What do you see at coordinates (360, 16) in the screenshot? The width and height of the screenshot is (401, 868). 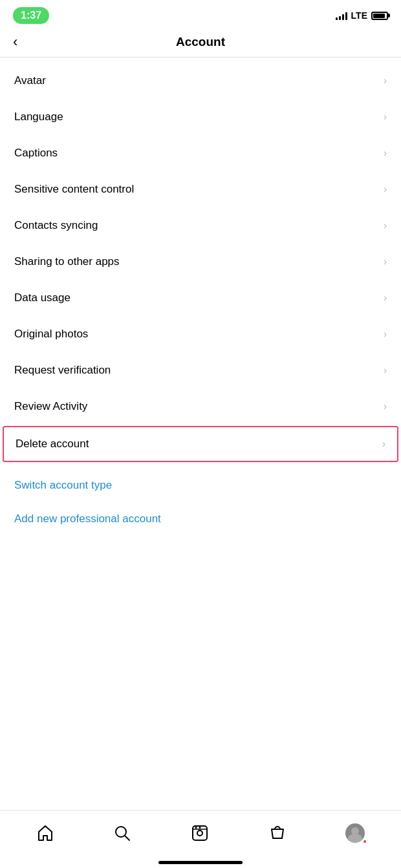 I see `lte-label: LTE` at bounding box center [360, 16].